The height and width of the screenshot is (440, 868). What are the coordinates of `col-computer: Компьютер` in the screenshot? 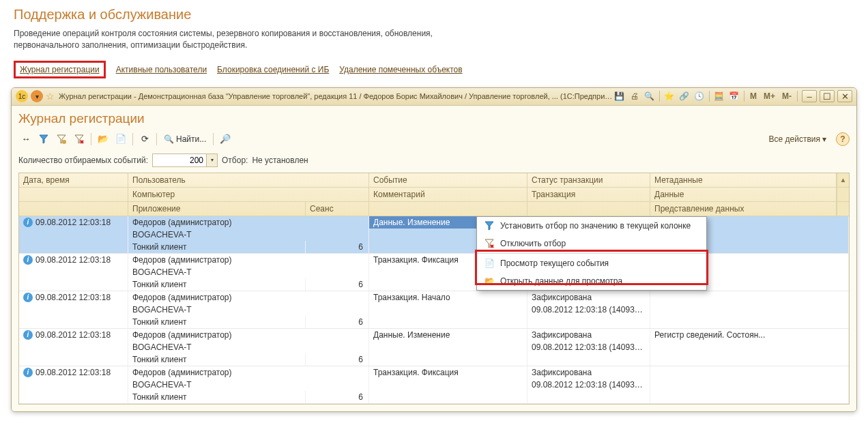 It's located at (248, 194).